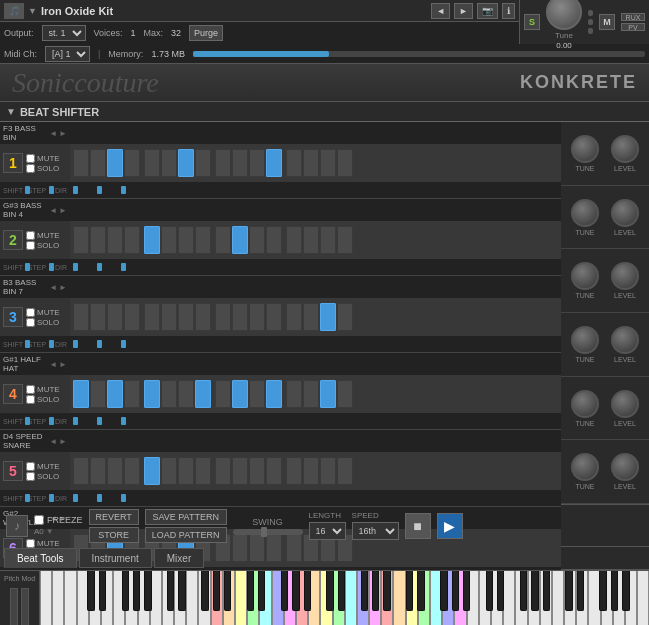 The width and height of the screenshot is (649, 625). What do you see at coordinates (268, 532) in the screenshot?
I see `swing-slider` at bounding box center [268, 532].